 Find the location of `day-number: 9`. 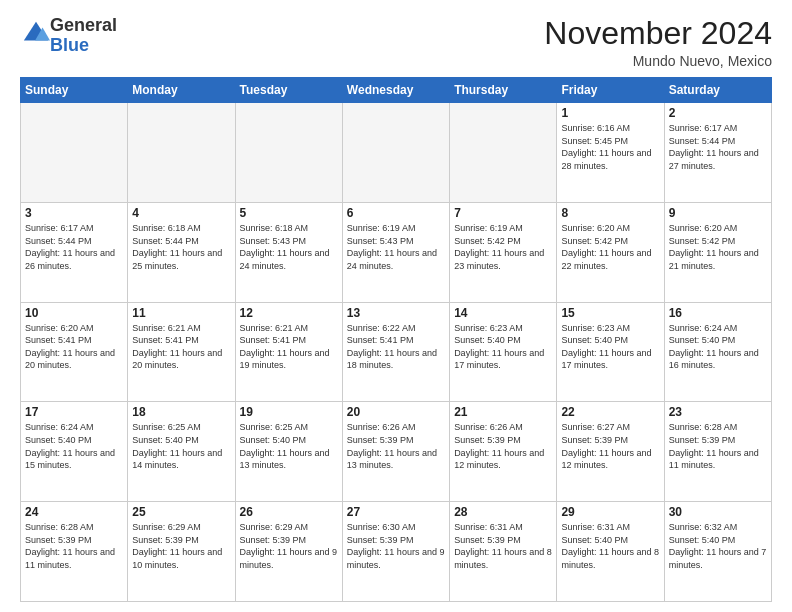

day-number: 9 is located at coordinates (718, 213).